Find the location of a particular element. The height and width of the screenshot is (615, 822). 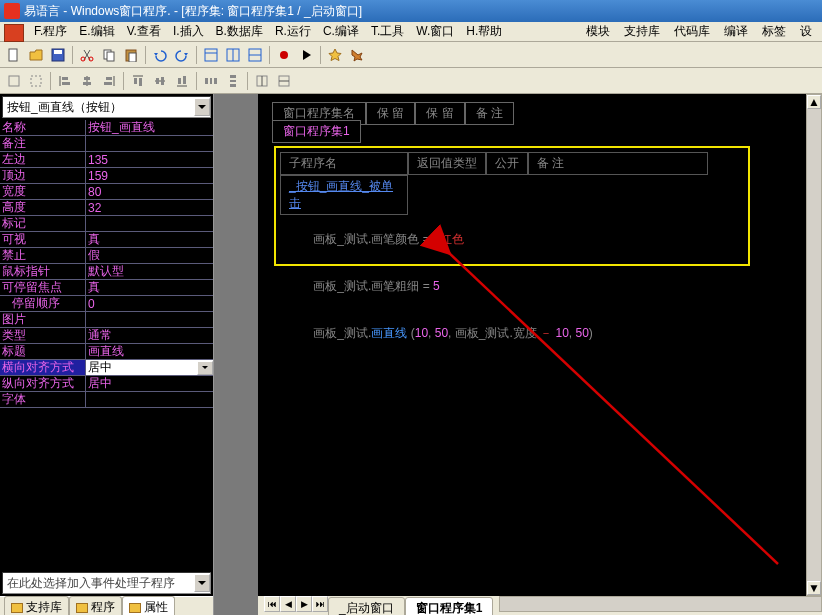

event-handler-combo: 在此处选择加入事件处理子程序 is located at coordinates (106, 583).